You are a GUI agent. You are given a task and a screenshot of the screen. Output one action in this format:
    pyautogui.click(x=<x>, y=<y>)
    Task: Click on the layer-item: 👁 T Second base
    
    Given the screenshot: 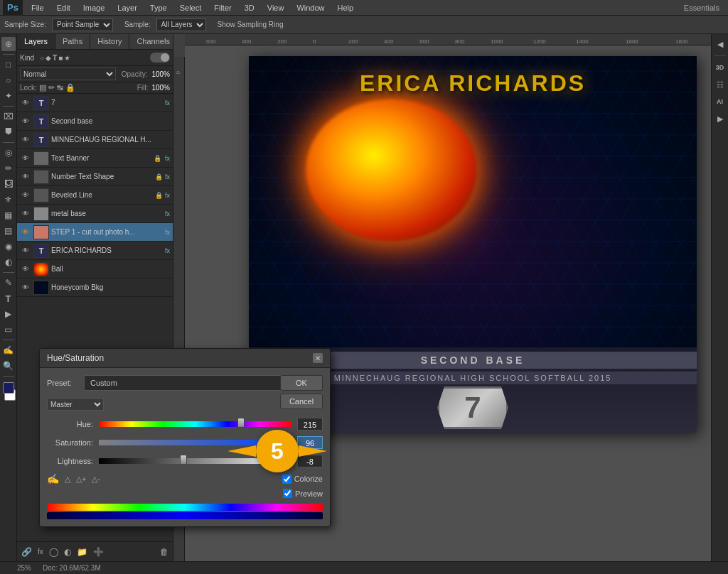 What is the action you would take?
    pyautogui.click(x=95, y=121)
    